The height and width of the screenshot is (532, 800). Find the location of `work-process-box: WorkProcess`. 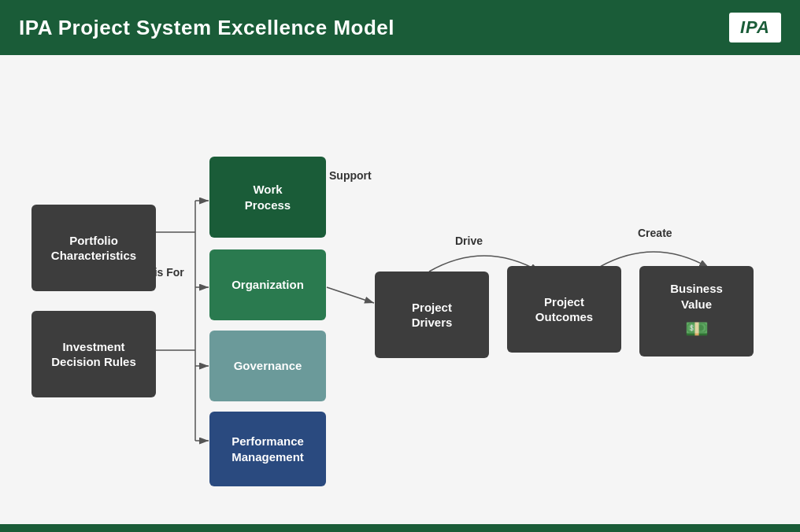

work-process-box: WorkProcess is located at coordinates (268, 197).